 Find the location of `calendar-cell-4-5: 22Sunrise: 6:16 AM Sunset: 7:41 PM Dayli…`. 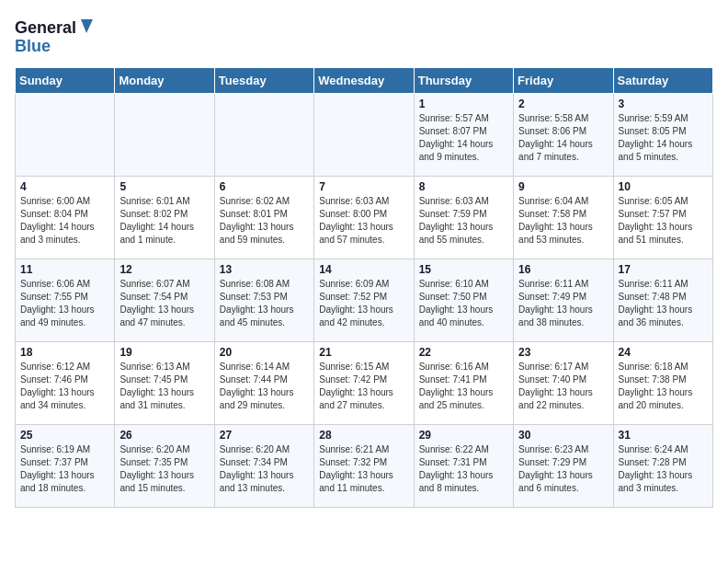

calendar-cell-4-5: 22Sunrise: 6:16 AM Sunset: 7:41 PM Dayli… is located at coordinates (463, 384).